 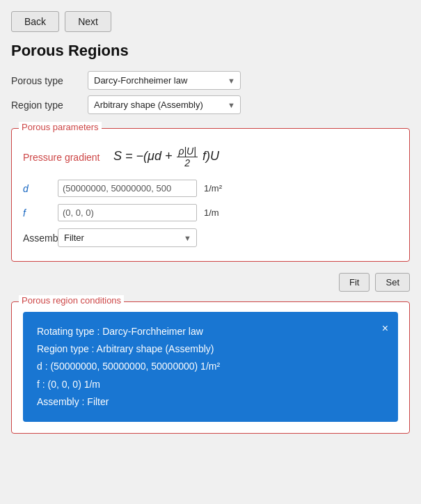 What do you see at coordinates (68, 157) in the screenshot?
I see `pressure-gradient-label: Pressure gradient` at bounding box center [68, 157].